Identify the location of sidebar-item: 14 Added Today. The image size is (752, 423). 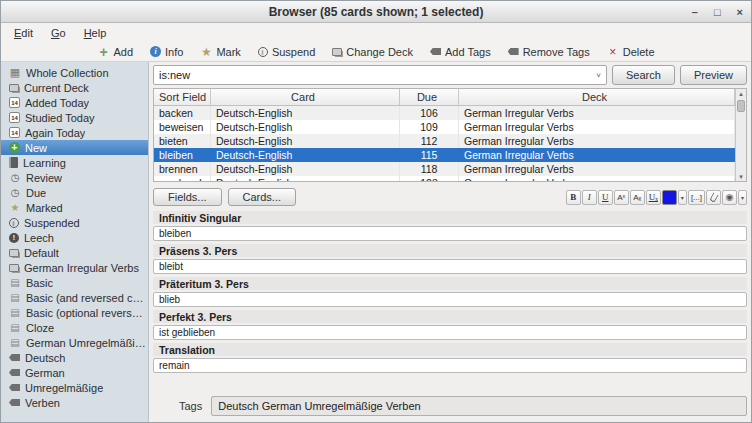
(74, 102).